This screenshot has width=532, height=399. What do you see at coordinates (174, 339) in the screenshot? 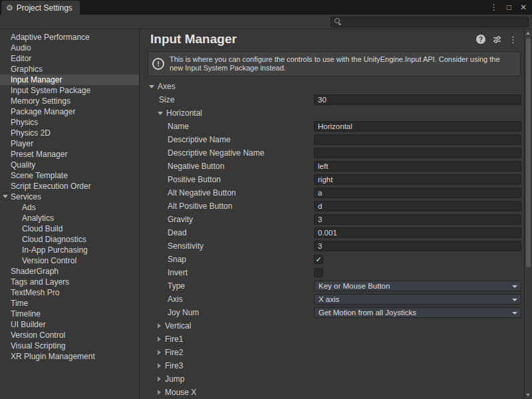
I see `foldout-label: Fire1` at bounding box center [174, 339].